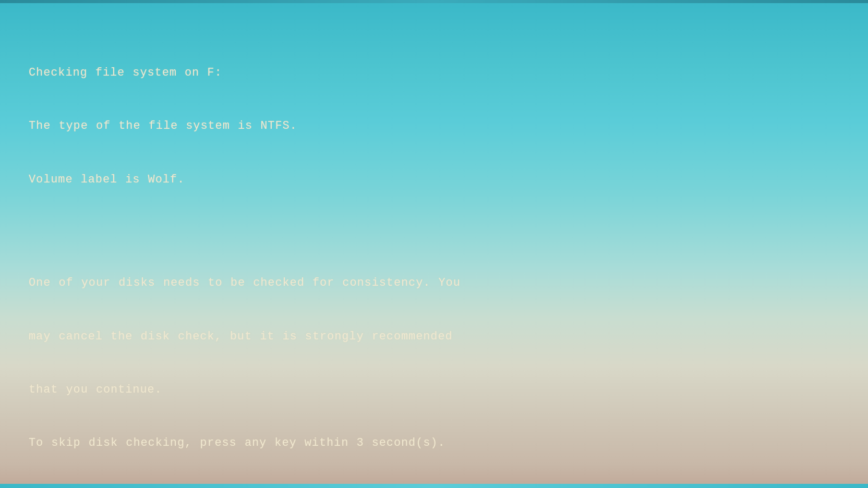  Describe the element at coordinates (433, 337) in the screenshot. I see `line-disk-check-2: may cancel the disk check, but it is str…` at that location.